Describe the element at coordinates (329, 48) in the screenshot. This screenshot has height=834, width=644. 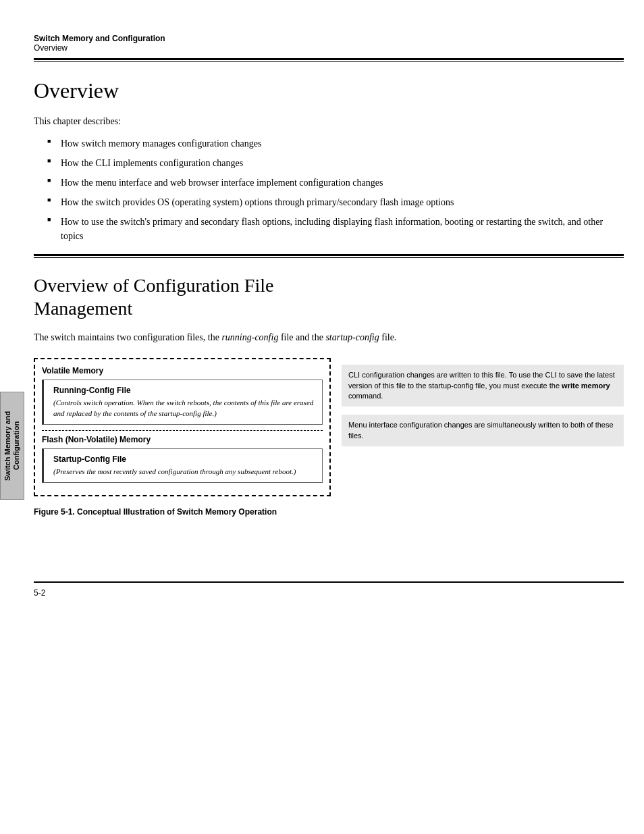
I see `chapter-subtitle: Overview` at that location.